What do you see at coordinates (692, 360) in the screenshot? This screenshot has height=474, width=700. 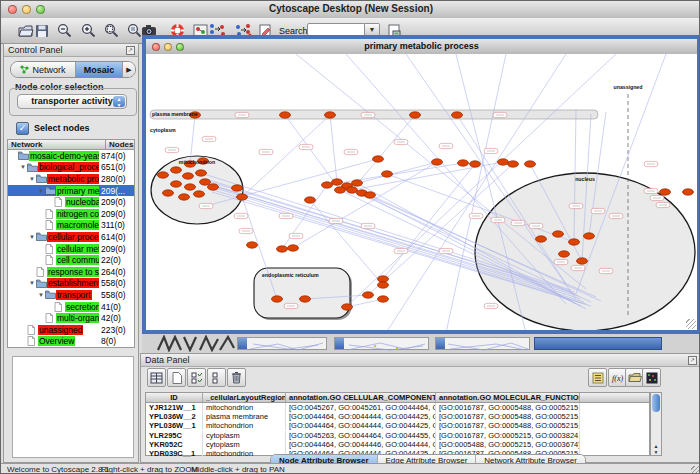 I see `float-data-panel-icon: ↗` at bounding box center [692, 360].